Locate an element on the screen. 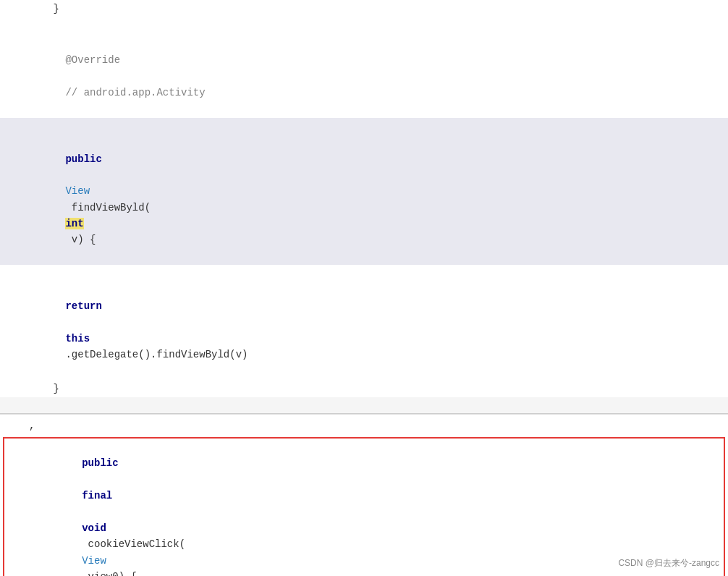 The image size is (728, 576). comment-activity: // android.app.Activity is located at coordinates (135, 93).